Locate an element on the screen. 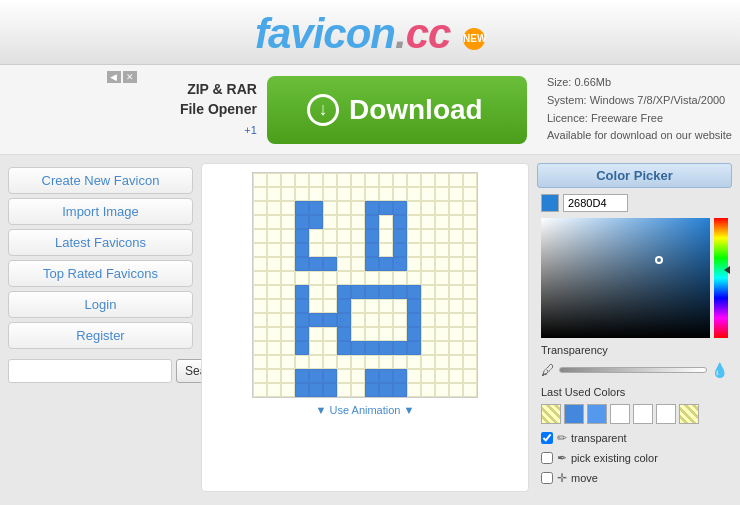 Image resolution: width=740 pixels, height=505 pixels. animation-link: ▼ Use Animation ▼ is located at coordinates (366, 410).